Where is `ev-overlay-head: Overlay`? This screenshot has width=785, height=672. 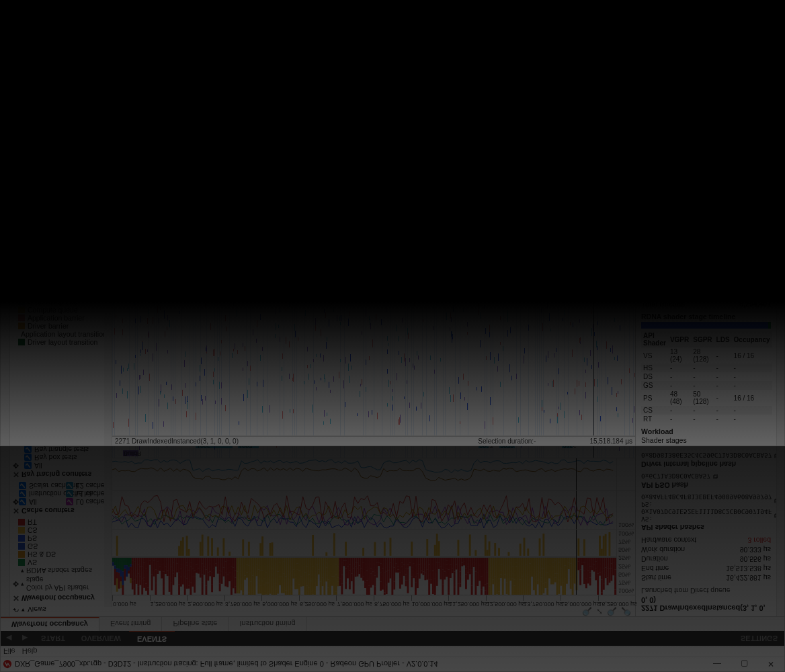
ev-overlay-head: Overlay is located at coordinates (44, 263).